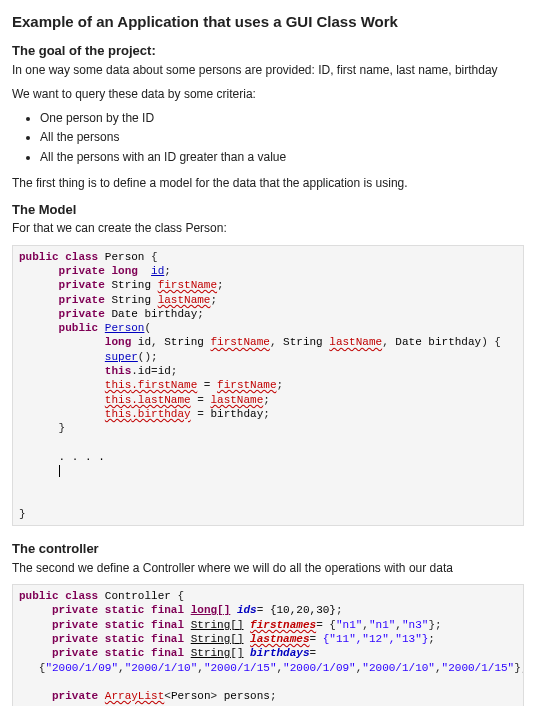 This screenshot has width=536, height=706. I want to click on goal-text: In one way some data about some persons …, so click(268, 70).